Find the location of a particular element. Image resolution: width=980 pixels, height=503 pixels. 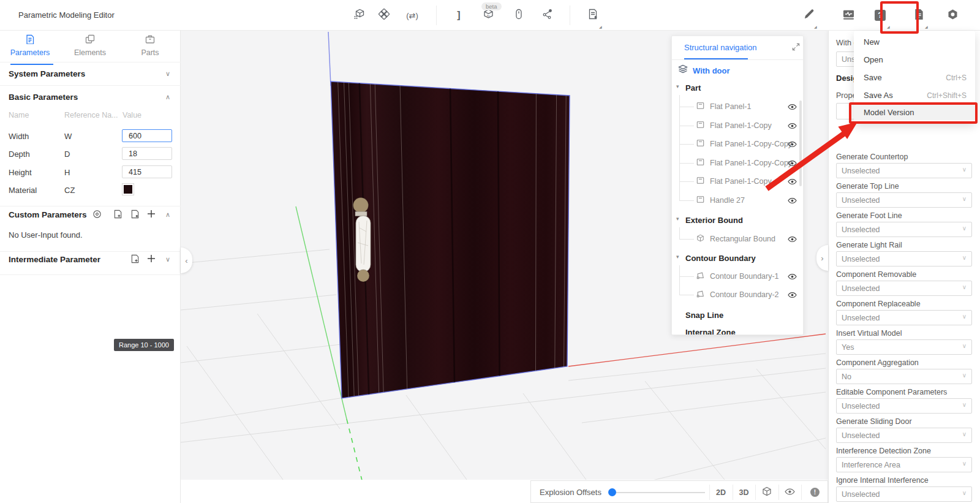

expand-panel-icon is located at coordinates (796, 47).